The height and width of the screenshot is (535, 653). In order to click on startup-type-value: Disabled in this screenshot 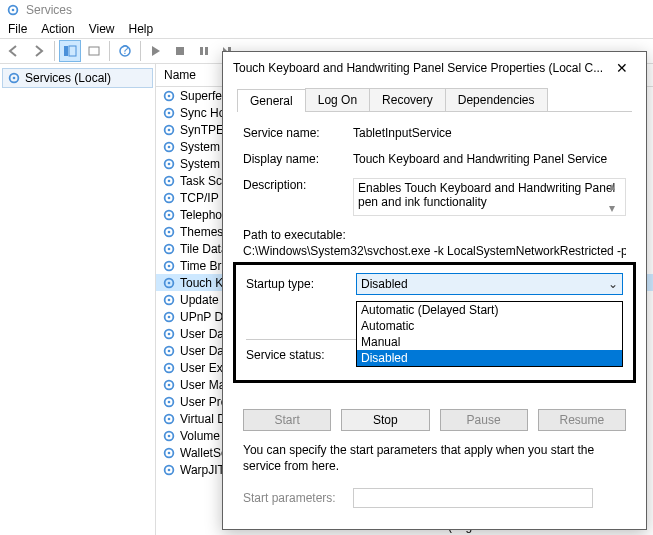, I will do `click(384, 284)`.